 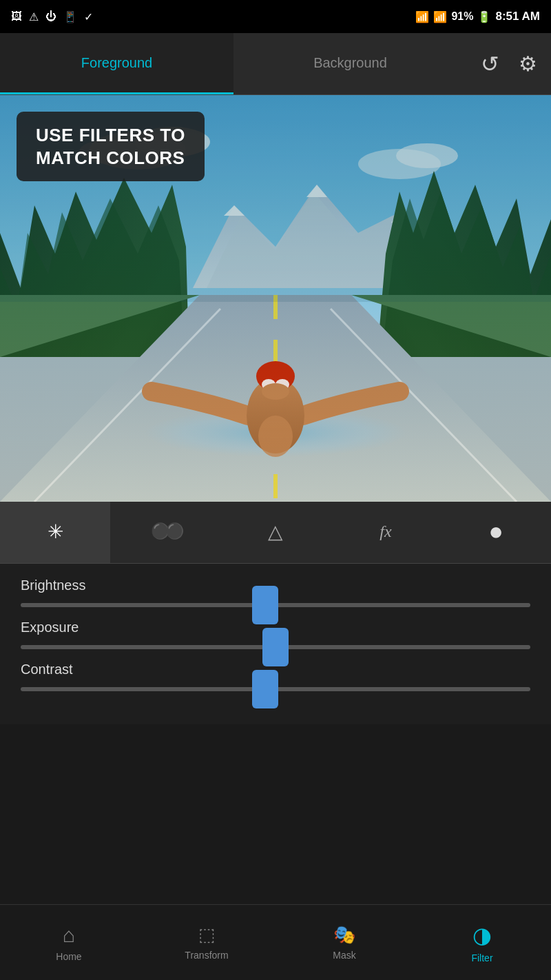 What do you see at coordinates (276, 532) in the screenshot?
I see `curves-icon: △` at bounding box center [276, 532].